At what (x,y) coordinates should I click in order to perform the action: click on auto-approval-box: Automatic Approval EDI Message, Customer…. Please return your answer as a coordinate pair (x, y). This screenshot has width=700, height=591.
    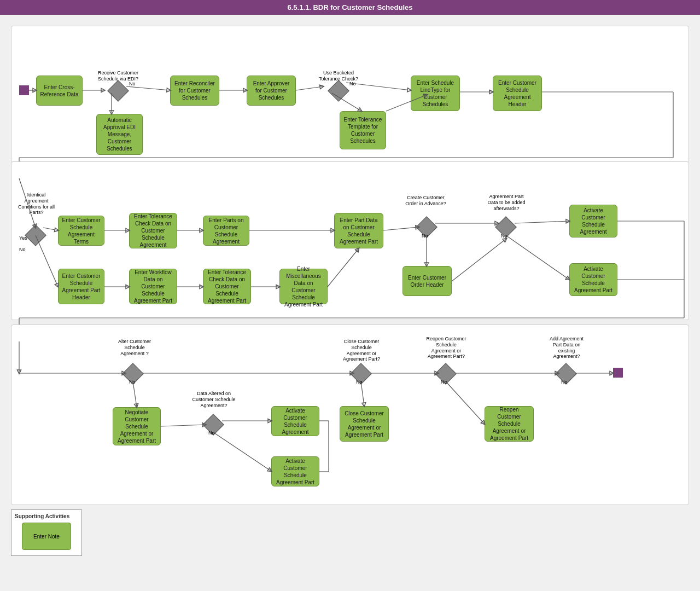
    Looking at the image, I should click on (119, 135).